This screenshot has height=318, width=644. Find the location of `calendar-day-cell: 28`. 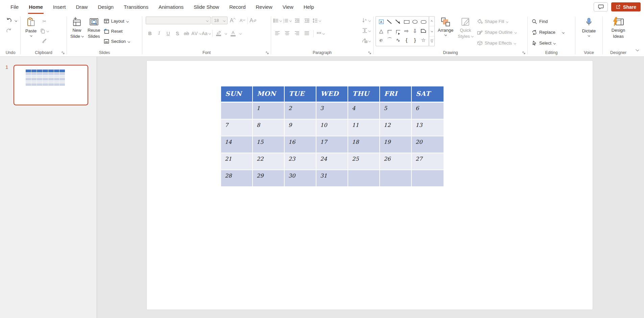

calendar-day-cell: 28 is located at coordinates (237, 179).